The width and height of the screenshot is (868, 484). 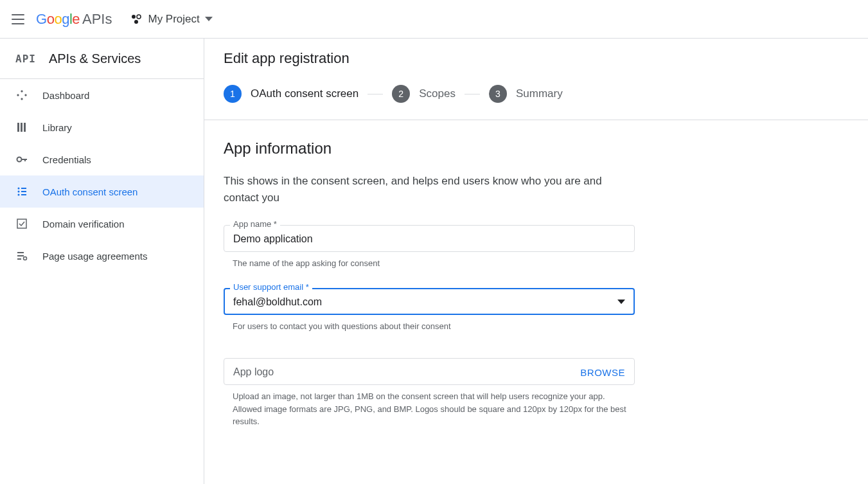 I want to click on support-email-field: User support email * fehal@boldhut.com F…, so click(x=429, y=310).